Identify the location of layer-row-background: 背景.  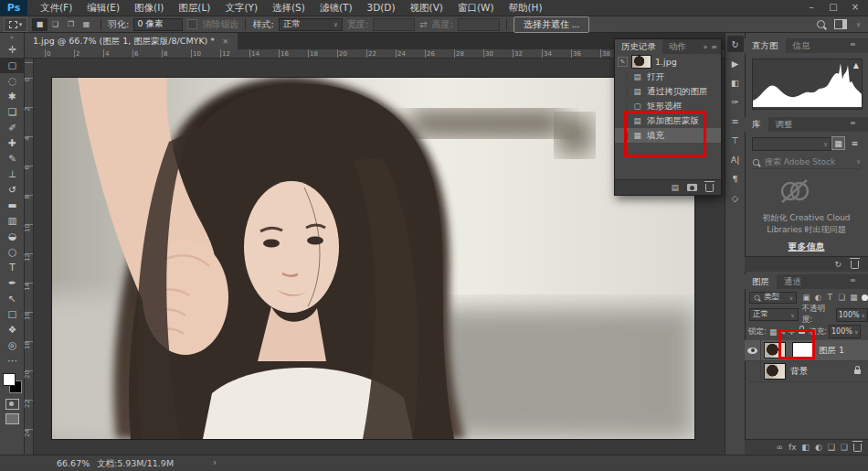
(806, 371).